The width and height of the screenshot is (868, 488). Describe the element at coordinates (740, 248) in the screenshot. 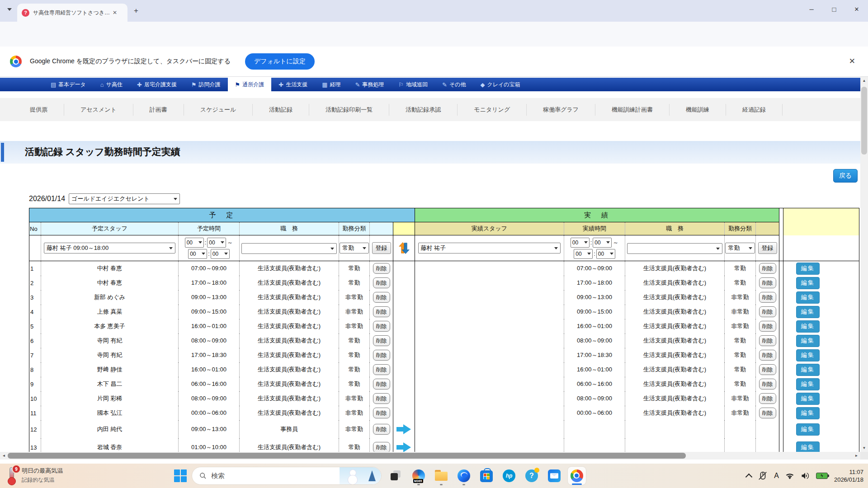

I see `actual-category-select: 常勤` at that location.